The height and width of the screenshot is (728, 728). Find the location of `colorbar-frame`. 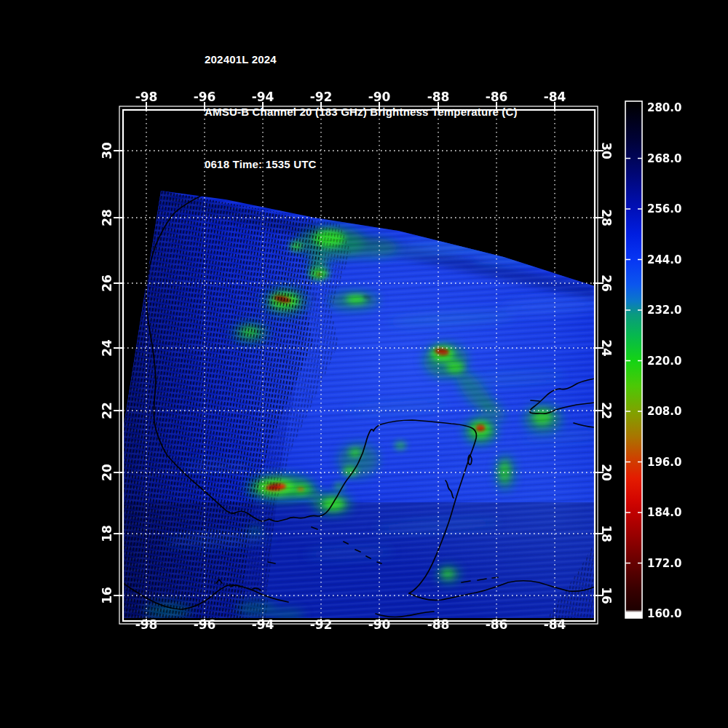

colorbar-frame is located at coordinates (633, 360).